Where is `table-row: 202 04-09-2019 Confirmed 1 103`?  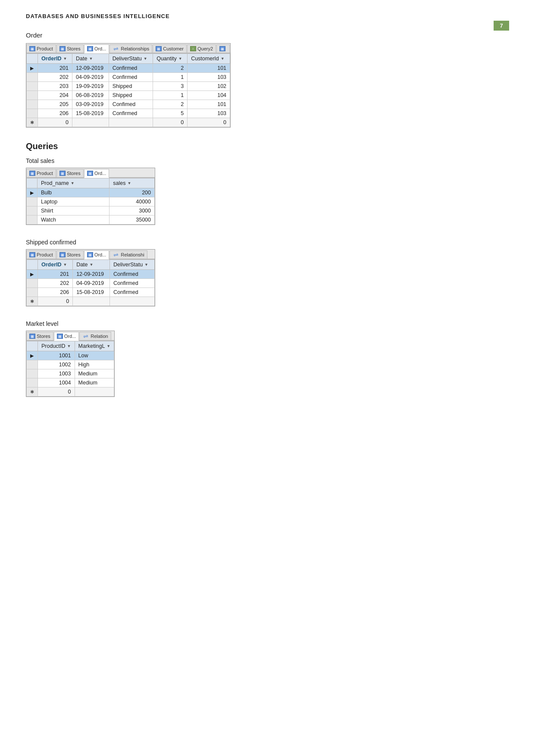 table-row: 202 04-09-2019 Confirmed 1 103 is located at coordinates (128, 78).